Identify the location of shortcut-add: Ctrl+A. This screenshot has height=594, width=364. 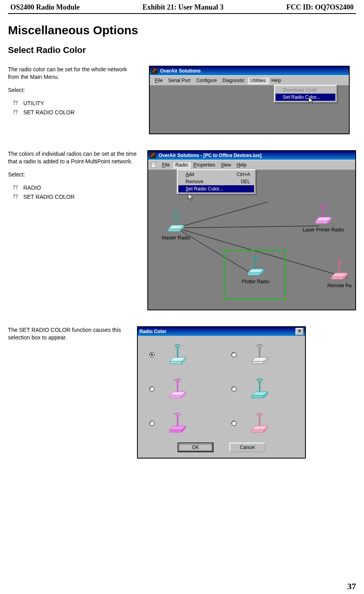
(243, 174).